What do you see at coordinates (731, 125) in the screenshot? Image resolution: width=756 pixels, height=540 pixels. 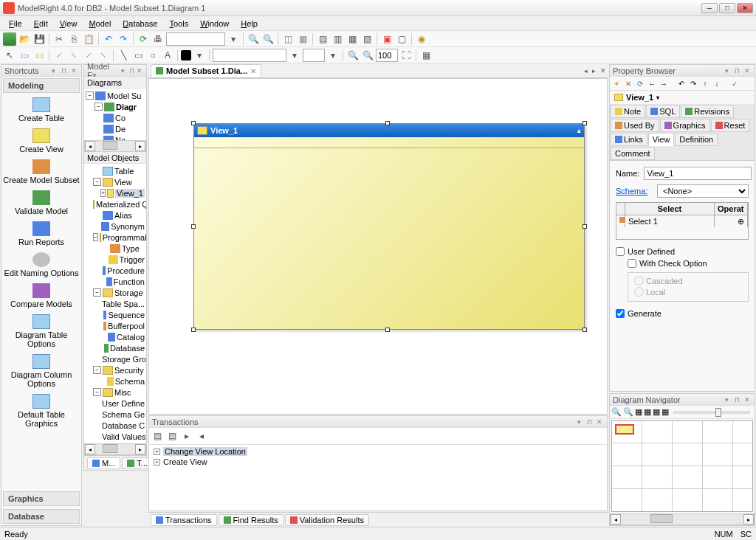 I see `tab-reset: Reset` at bounding box center [731, 125].